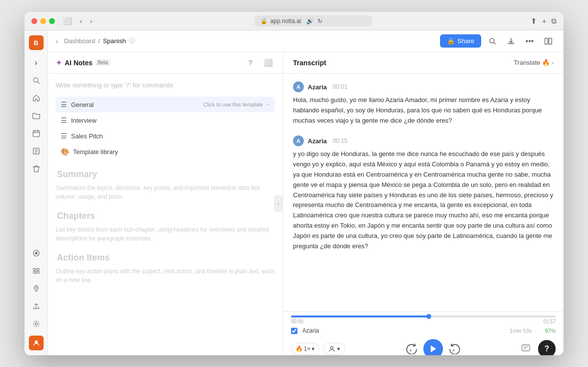 This screenshot has height=367, width=588. What do you see at coordinates (171, 121) in the screenshot?
I see `template-label-interview: Interview` at bounding box center [171, 121].